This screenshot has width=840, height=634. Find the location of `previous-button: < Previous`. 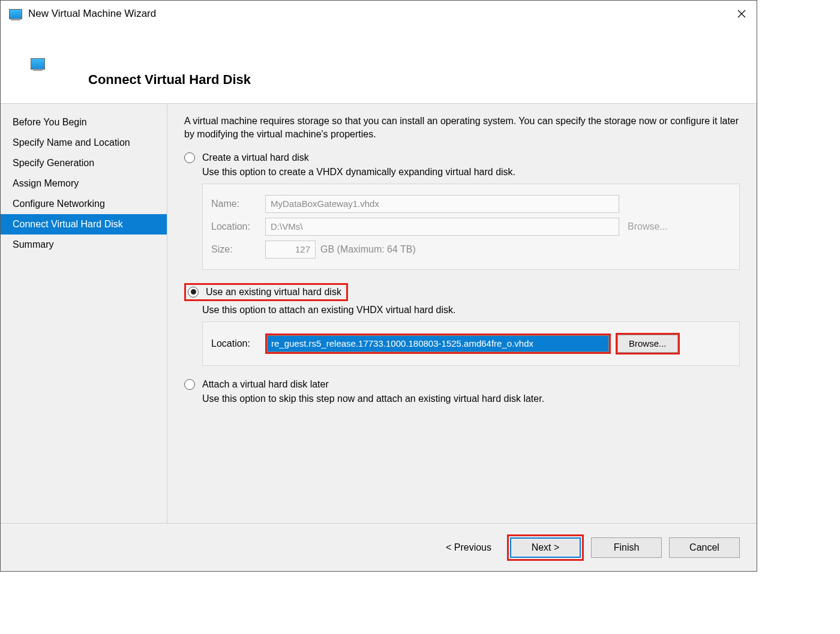

previous-button: < Previous is located at coordinates (469, 548).